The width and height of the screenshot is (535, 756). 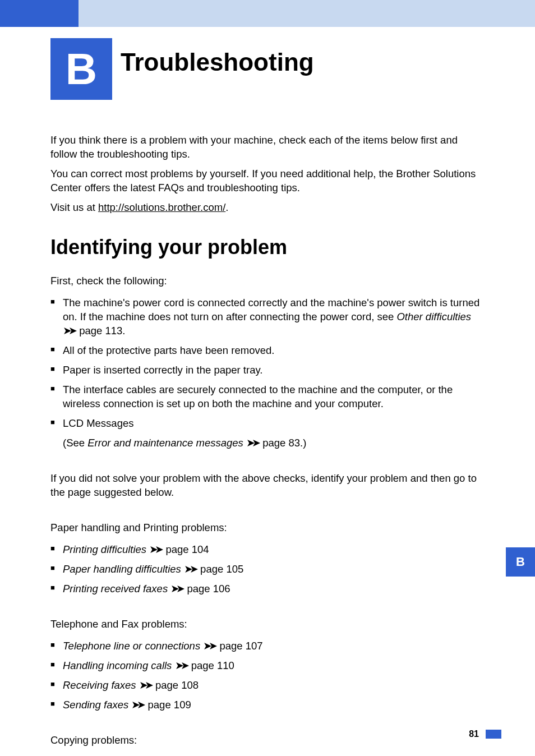 I want to click on chapter-letter: B, so click(x=81, y=70).